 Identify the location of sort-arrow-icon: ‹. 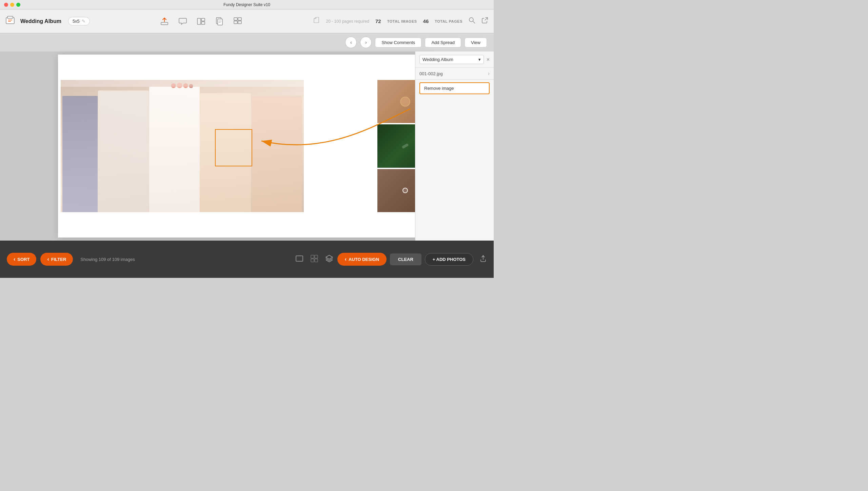
(14, 259).